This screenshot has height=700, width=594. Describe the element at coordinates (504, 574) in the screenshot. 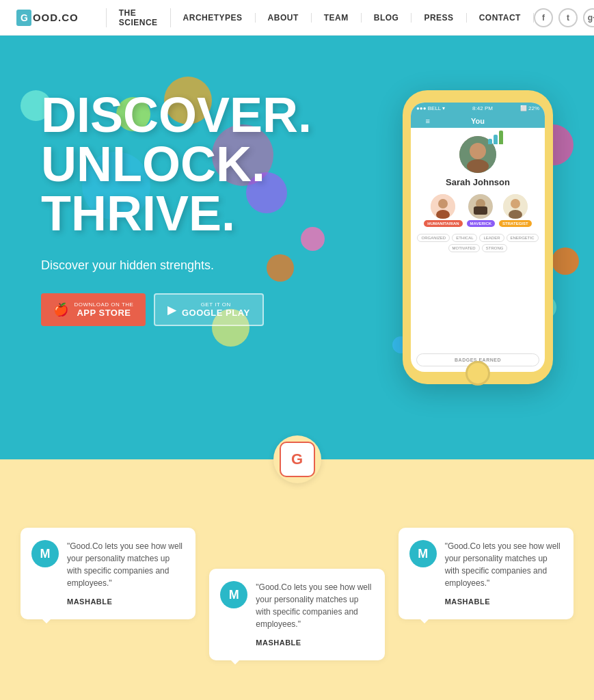

I see `testimonial-content-right: "Good.Co lets you see how well your pers…` at that location.